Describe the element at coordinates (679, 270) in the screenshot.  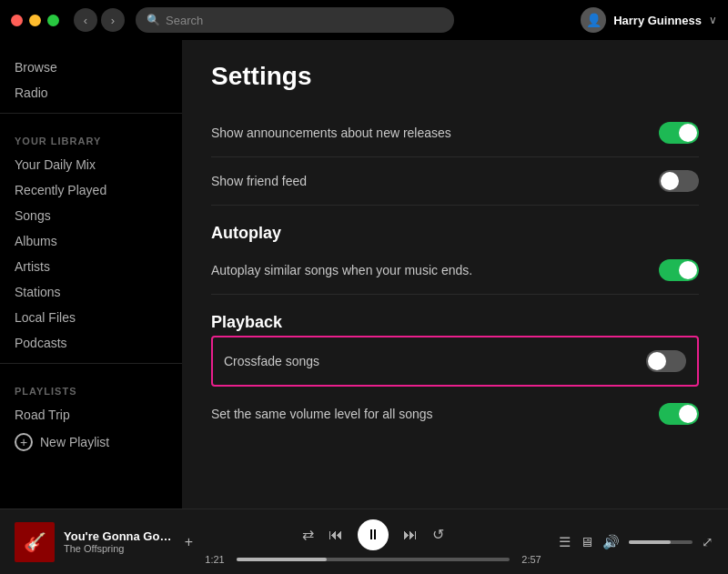
I see `toggle-autoplay` at that location.